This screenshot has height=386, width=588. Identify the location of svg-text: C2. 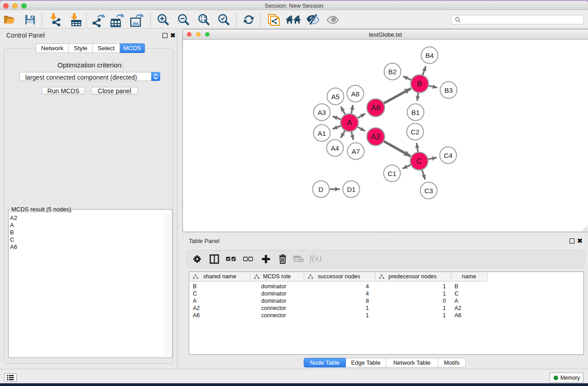
(415, 132).